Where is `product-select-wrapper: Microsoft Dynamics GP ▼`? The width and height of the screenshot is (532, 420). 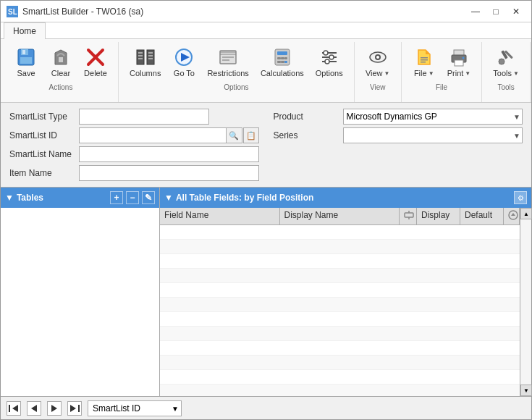 product-select-wrapper: Microsoft Dynamics GP ▼ is located at coordinates (433, 117).